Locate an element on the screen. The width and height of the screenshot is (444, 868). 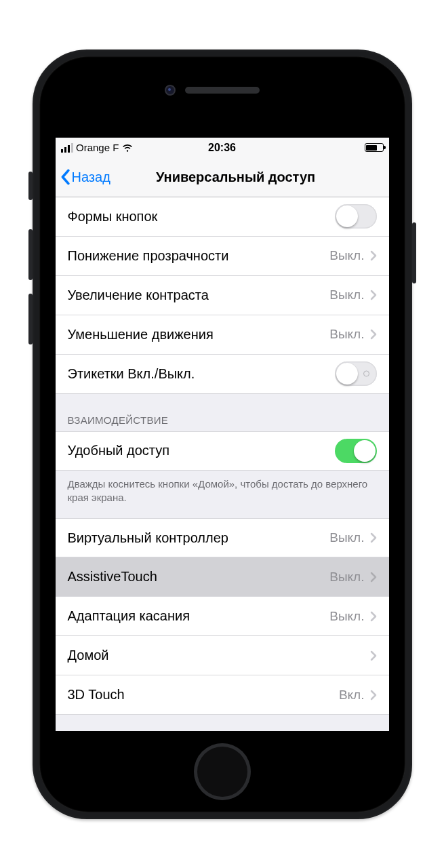
row-reduce-transparency: Понижение прозрачности Выкл. is located at coordinates (222, 256).